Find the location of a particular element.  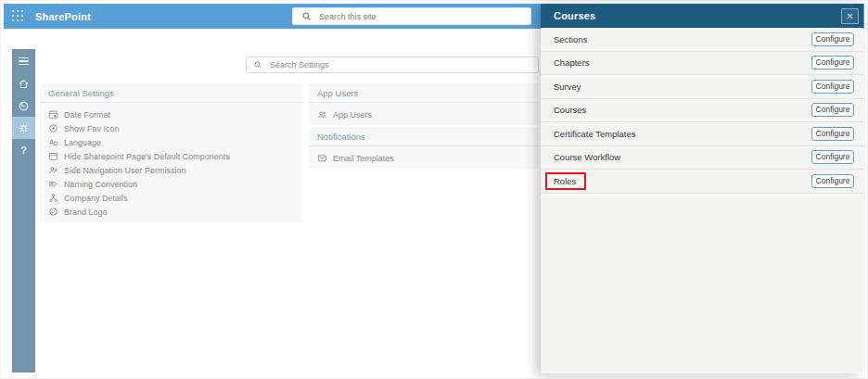

panel-row-survey: Survey Configure is located at coordinates (702, 87).